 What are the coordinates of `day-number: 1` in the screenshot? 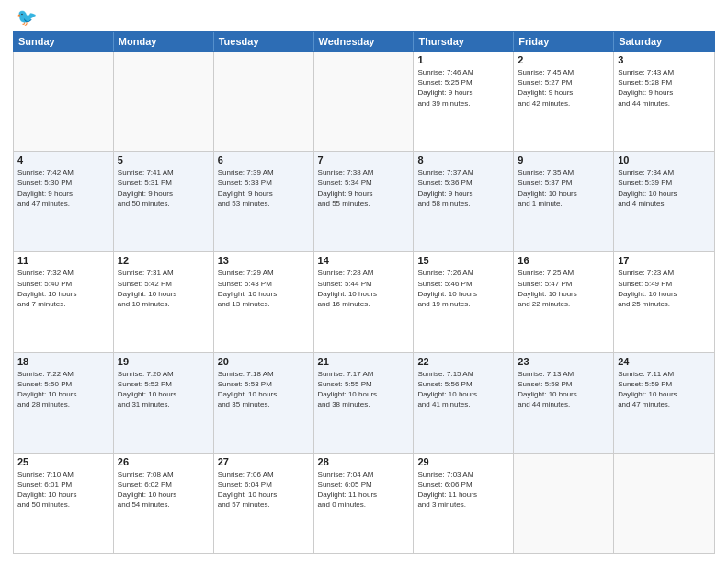 It's located at (463, 60).